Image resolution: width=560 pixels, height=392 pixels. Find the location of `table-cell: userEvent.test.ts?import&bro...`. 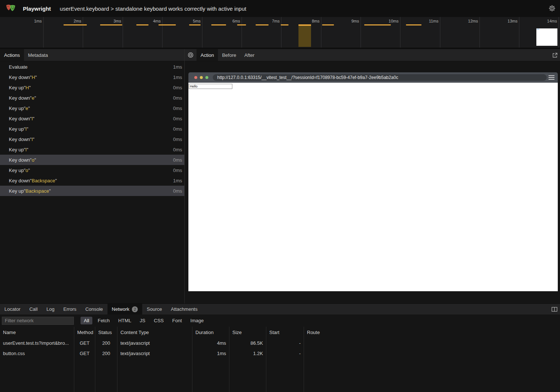

table-cell: userEvent.test.ts?import&bro... is located at coordinates (37, 343).